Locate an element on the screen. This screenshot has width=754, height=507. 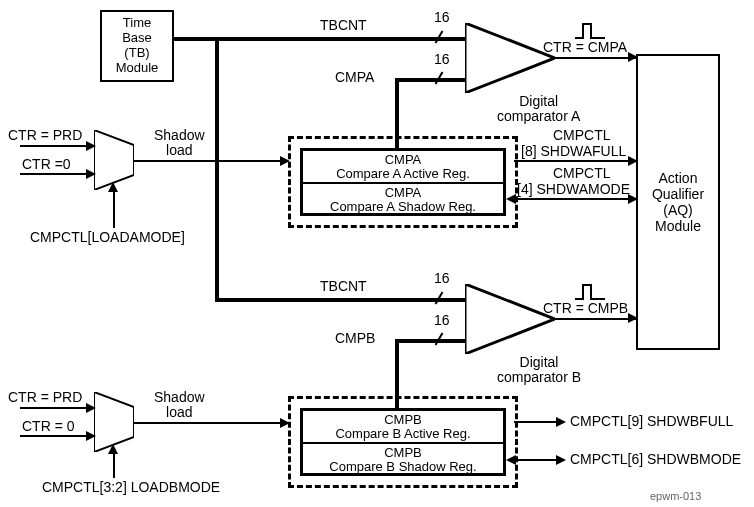
digital-comparator-a is located at coordinates (510, 58).